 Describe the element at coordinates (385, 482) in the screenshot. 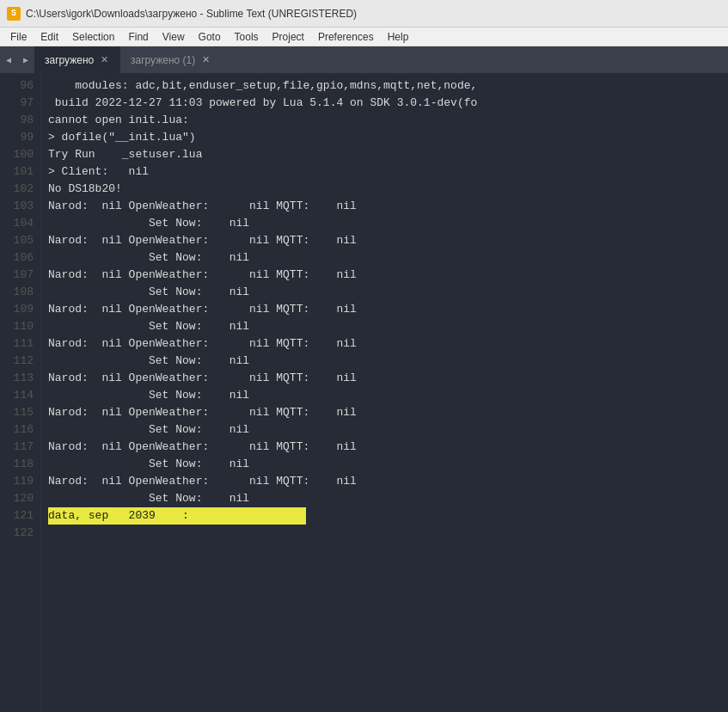

I see `code-line-119: Narod: nil OpenWeather: nil MQTT: nil` at that location.